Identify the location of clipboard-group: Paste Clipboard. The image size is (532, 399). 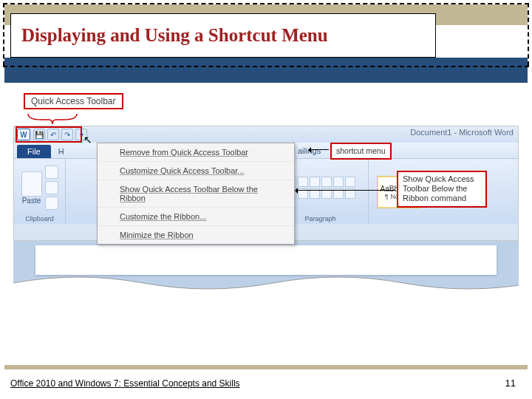
(40, 191).